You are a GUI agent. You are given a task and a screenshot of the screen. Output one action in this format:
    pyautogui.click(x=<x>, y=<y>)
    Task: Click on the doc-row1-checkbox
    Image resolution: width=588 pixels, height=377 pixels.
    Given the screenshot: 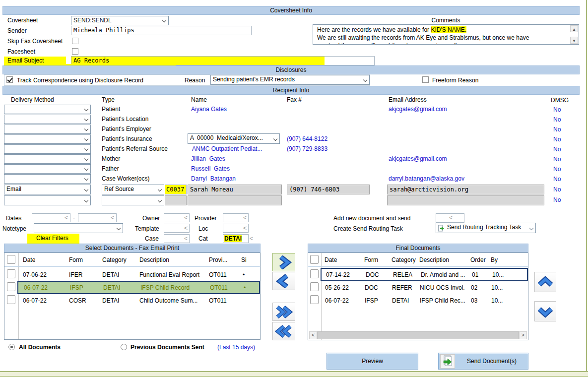 What is the action you would take?
    pyautogui.click(x=11, y=274)
    